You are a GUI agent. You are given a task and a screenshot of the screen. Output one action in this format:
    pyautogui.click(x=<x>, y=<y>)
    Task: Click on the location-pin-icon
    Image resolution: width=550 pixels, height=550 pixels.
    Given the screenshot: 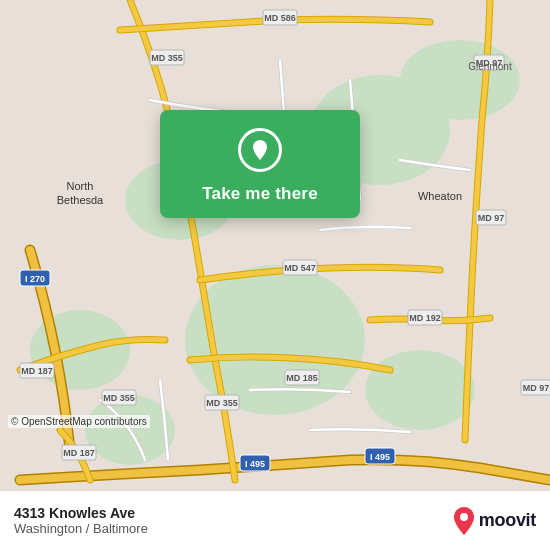 What is the action you would take?
    pyautogui.click(x=260, y=150)
    